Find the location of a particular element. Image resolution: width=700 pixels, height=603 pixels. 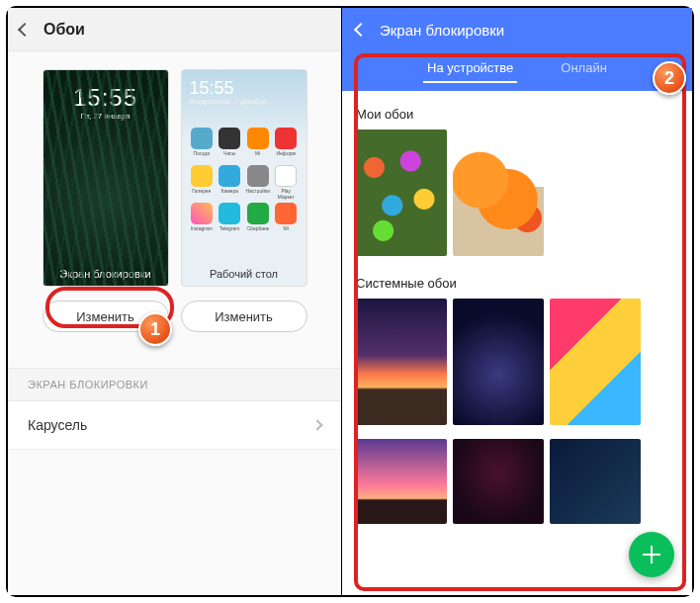

chevron-right-icon is located at coordinates (316, 425).